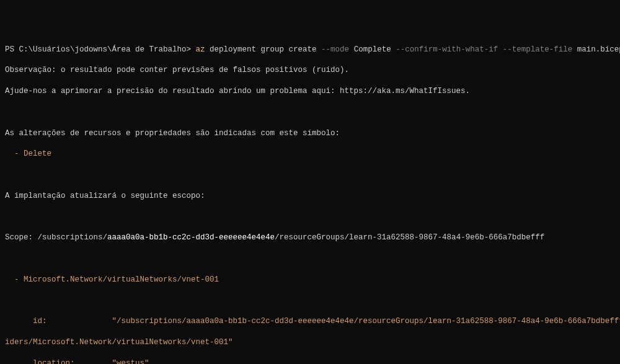 Image resolution: width=620 pixels, height=364 pixels. I want to click on alterations-header: As alterações de recursos e propriedades…, so click(310, 134).